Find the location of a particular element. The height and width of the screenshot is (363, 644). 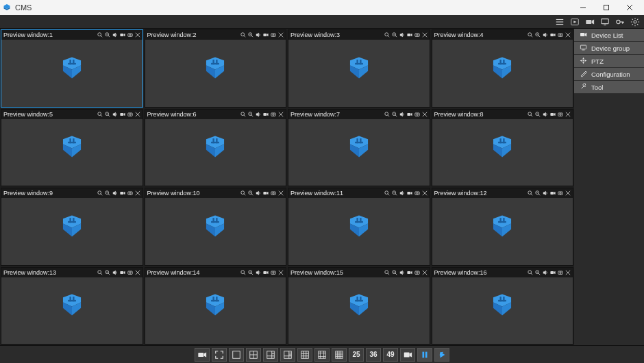

preview-window: Preview window:11 is located at coordinates (359, 227).